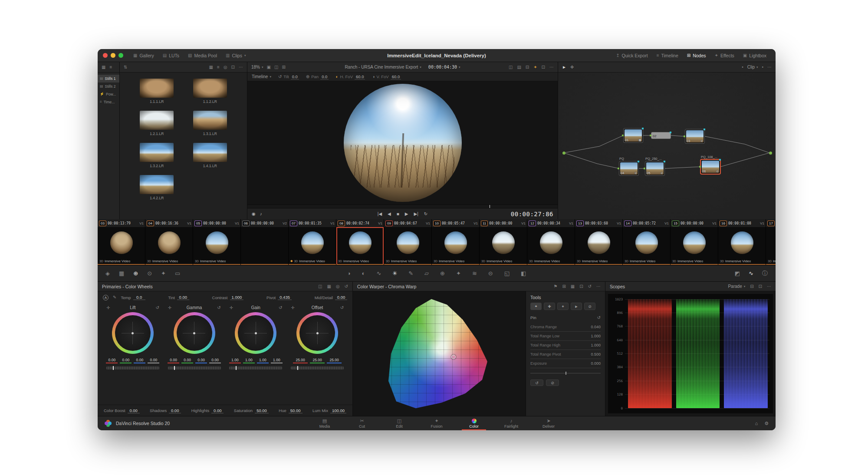 The height and width of the screenshot is (475, 868). Describe the element at coordinates (157, 91) in the screenshot. I see `gallery-still: 1.1.1.LR` at that location.